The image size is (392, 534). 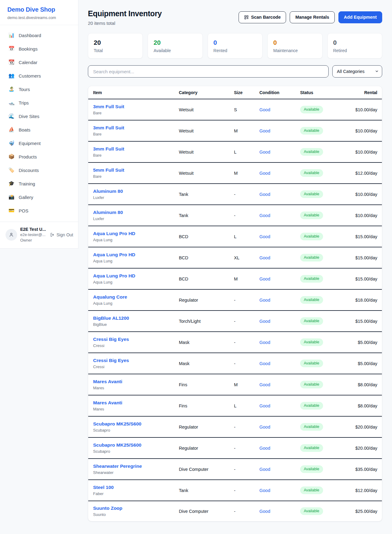 I want to click on scan-barcode-button: Scan Barcode, so click(x=262, y=17).